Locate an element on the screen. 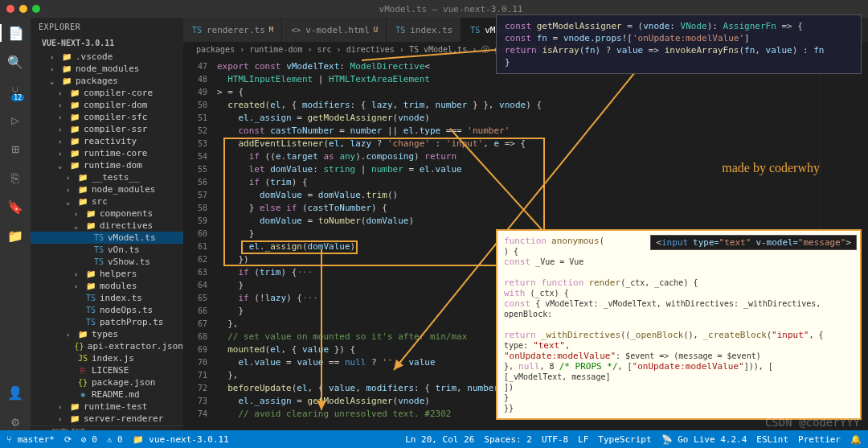 The height and width of the screenshot is (448, 868). input-hint: <input type="text" v-model="message"> is located at coordinates (754, 243).